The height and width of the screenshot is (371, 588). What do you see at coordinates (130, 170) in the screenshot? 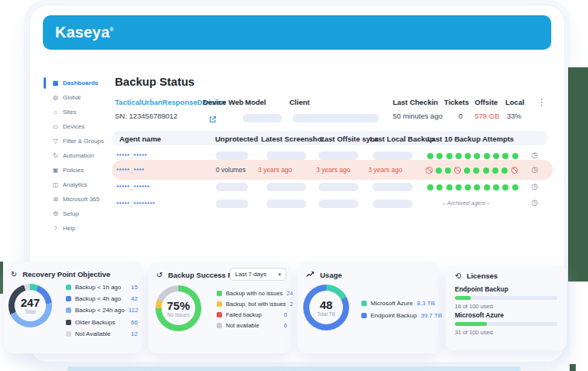
I see `agent-link: *****_****` at bounding box center [130, 170].